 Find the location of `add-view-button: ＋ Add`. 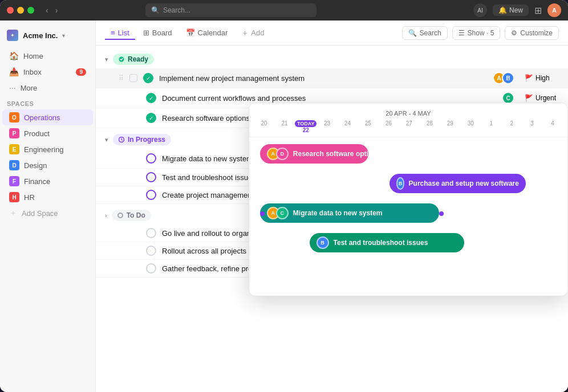

add-view-button: ＋ Add is located at coordinates (253, 33).